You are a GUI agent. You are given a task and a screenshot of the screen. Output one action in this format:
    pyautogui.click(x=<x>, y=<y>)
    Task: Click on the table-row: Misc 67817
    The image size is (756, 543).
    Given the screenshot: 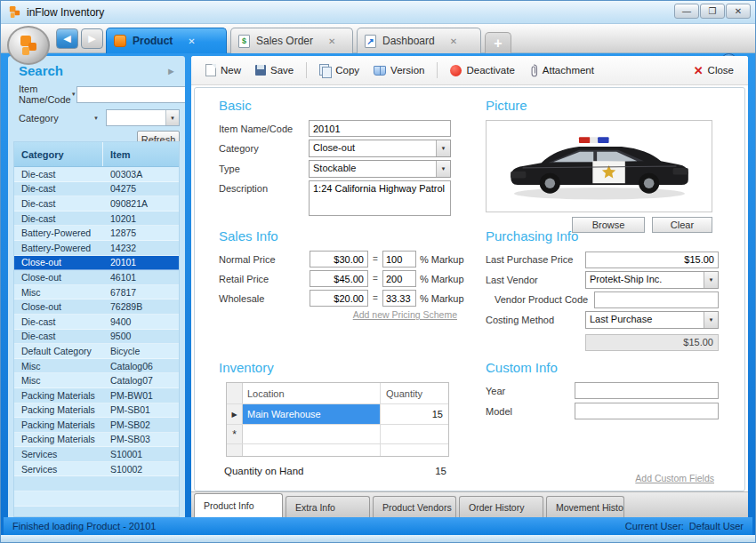 What is the action you would take?
    pyautogui.click(x=96, y=293)
    